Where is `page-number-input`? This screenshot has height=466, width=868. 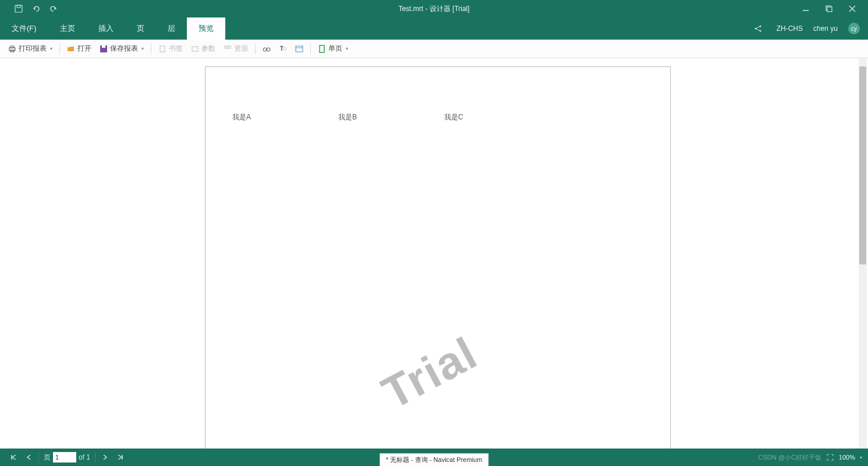
page-number-input is located at coordinates (65, 457).